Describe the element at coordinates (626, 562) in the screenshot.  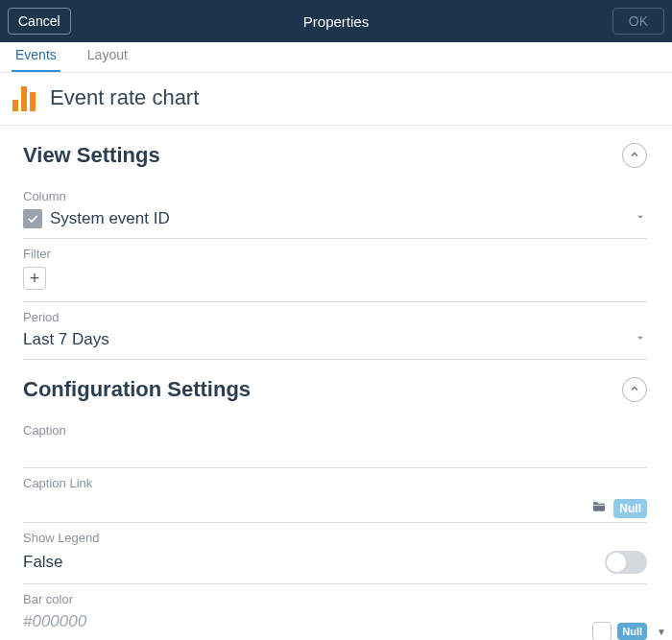
I see `show-legend-toggle` at that location.